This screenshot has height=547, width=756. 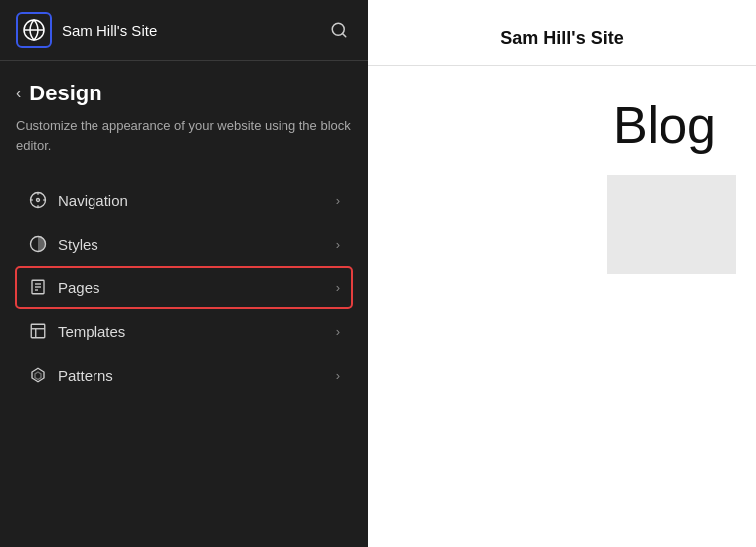 What do you see at coordinates (38, 375) in the screenshot?
I see `patterns-icon` at bounding box center [38, 375].